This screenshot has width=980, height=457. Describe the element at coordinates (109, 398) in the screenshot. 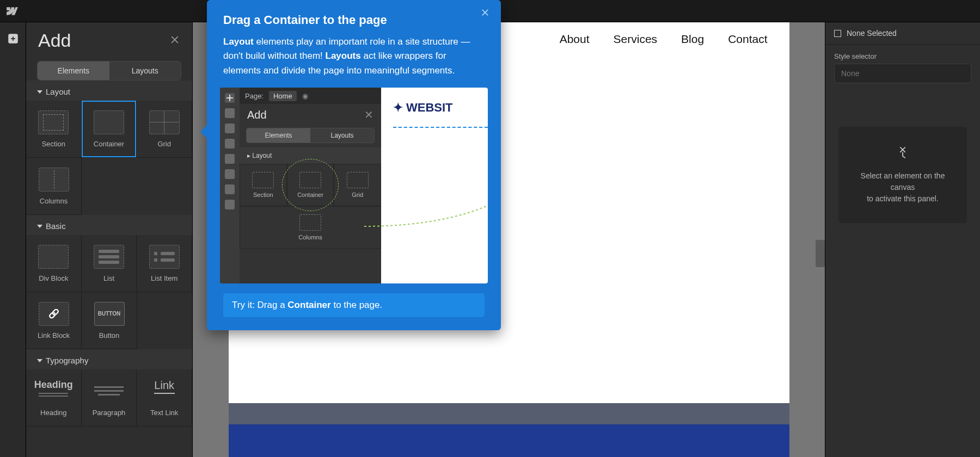

I see `tile-paragraph: Paragraph` at that location.